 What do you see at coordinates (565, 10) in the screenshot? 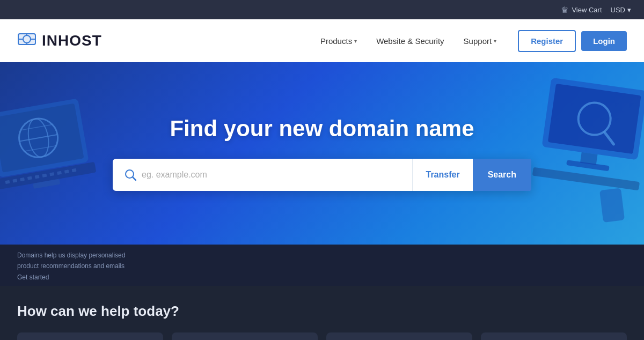
I see `crown-icon: ♛` at bounding box center [565, 10].